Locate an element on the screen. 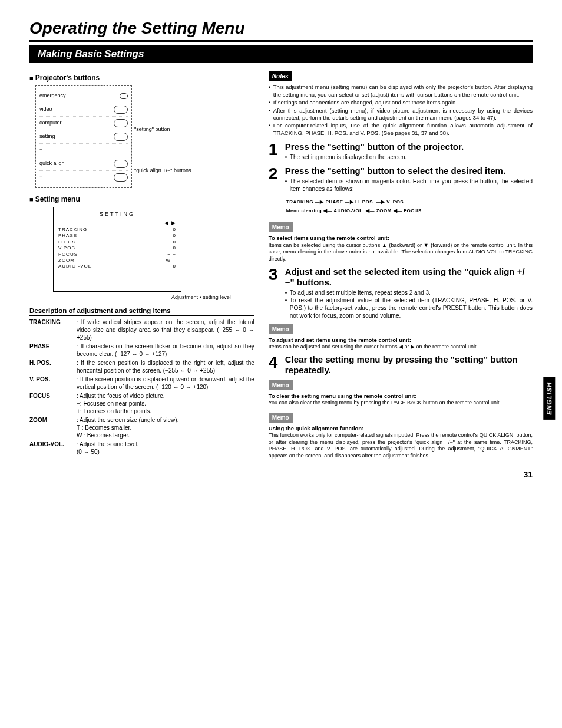 Image resolution: width=562 pixels, height=728 pixels. btn-emergency: emergency is located at coordinates (53, 96).